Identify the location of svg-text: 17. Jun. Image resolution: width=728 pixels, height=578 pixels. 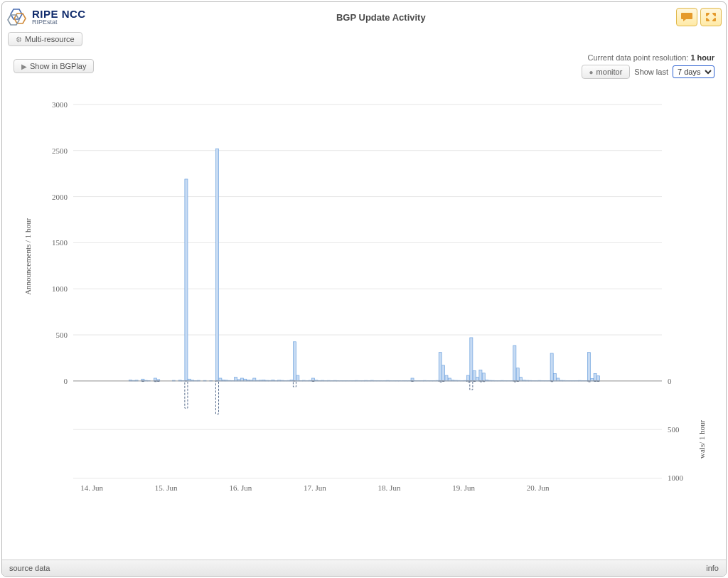
(315, 488).